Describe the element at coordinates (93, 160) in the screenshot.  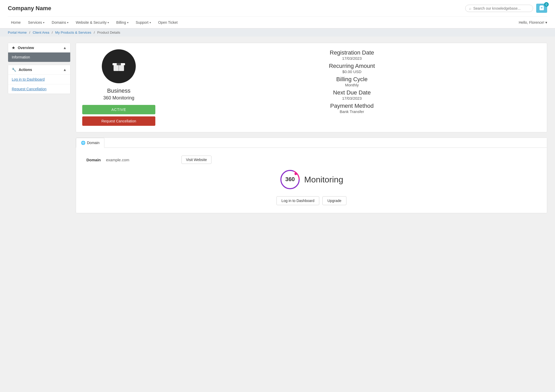
I see `domain-label: Domain` at that location.